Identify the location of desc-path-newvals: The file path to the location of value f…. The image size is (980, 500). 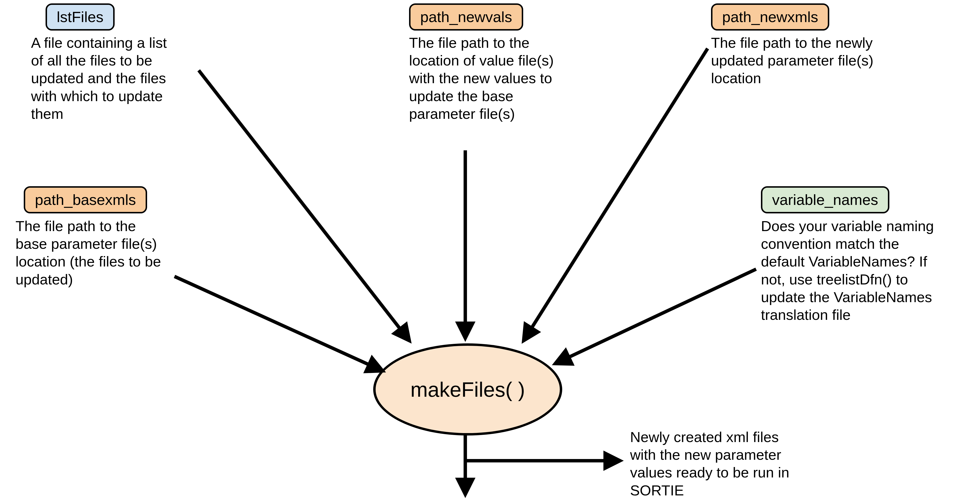
(487, 78).